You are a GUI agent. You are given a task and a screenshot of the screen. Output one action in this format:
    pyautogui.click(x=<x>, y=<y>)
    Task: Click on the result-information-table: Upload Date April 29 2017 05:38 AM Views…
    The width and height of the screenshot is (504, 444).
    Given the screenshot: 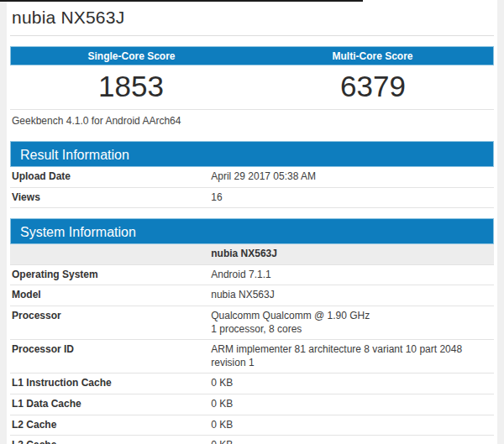 What is the action you would take?
    pyautogui.click(x=252, y=188)
    